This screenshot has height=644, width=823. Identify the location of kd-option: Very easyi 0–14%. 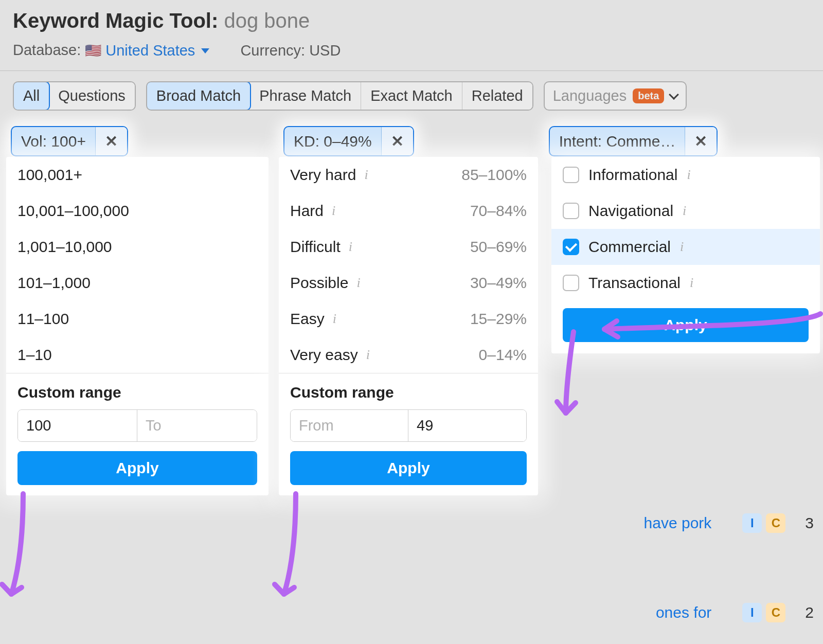
(408, 355).